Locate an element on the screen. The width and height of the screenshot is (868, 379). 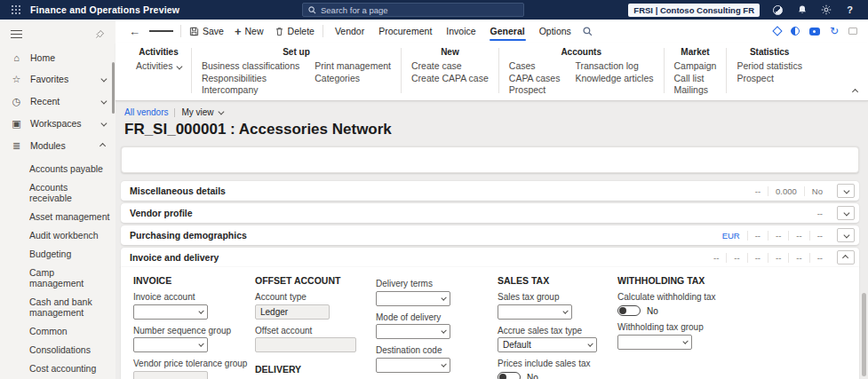
accrue-sales-tax-type-combobox is located at coordinates (547, 344).